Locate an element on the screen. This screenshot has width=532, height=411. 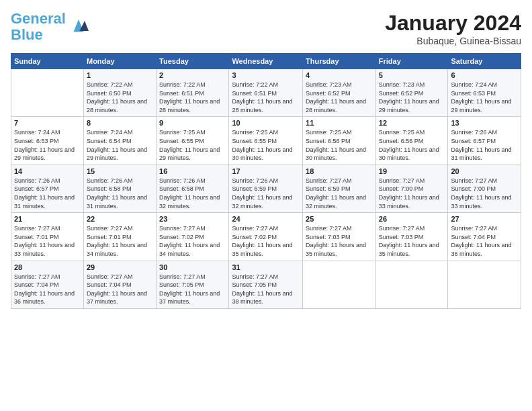
calendar-cell: 6Sunrise: 7:24 AMSunset: 6:53 PMDaylight… is located at coordinates (485, 93).